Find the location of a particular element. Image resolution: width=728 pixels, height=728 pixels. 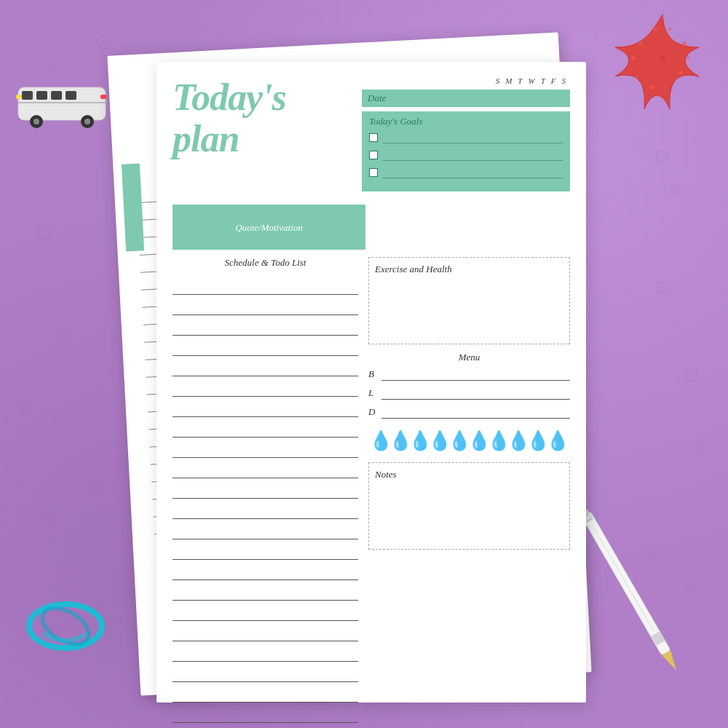

water-drop-4: 💧 is located at coordinates (440, 440).